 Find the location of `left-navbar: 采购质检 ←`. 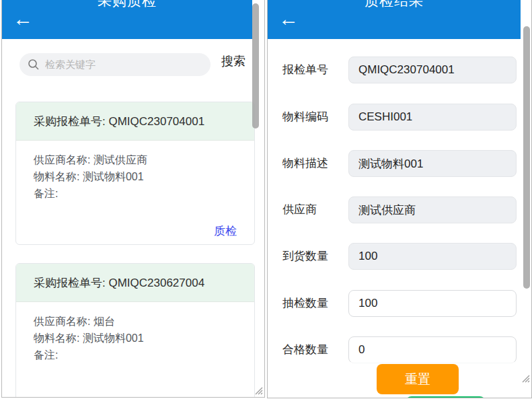

left-navbar: 采购质检 ← is located at coordinates (127, 20).